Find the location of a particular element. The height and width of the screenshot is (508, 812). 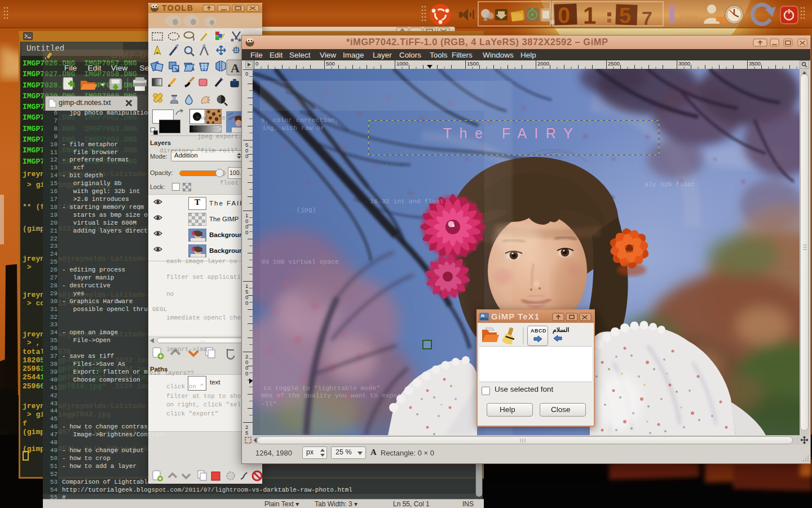

svg-text: The FAIRY is located at coordinates (512, 133).